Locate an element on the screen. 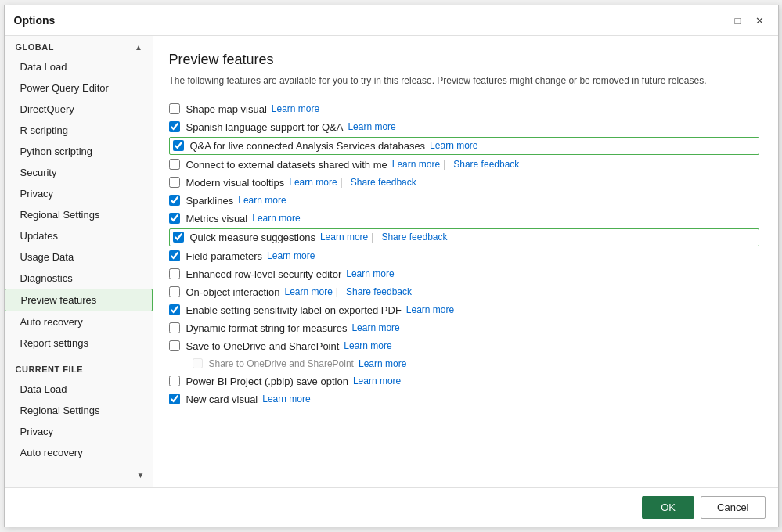 Image resolution: width=782 pixels, height=532 pixels. sidebar-item-cf-auto-recovery: Auto recovery is located at coordinates (78, 452).